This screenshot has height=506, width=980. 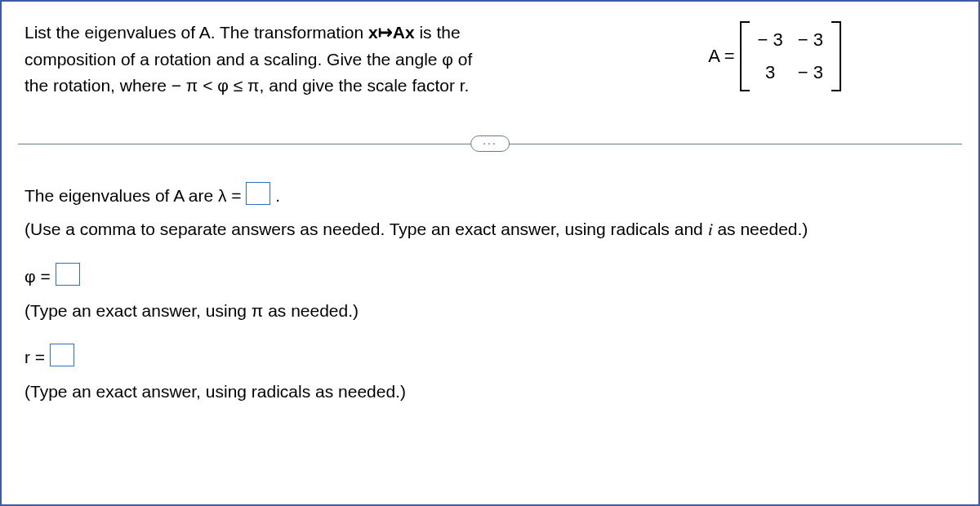 I want to click on lambda-line: The eigenvalues of A are λ = ., so click(x=490, y=196).